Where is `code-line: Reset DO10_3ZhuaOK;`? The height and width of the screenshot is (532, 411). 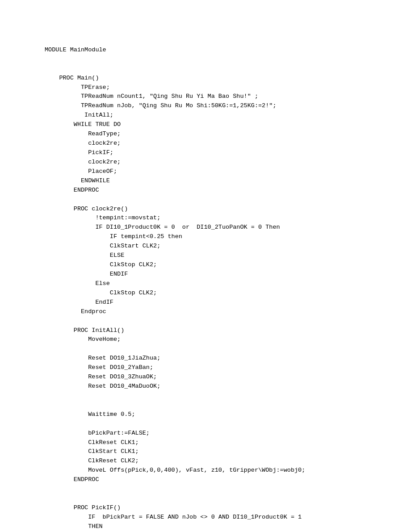 code-line: Reset DO10_3ZhuaOK; is located at coordinates (228, 377).